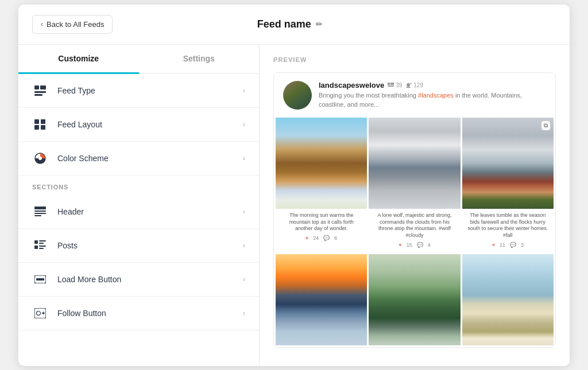 This screenshot has height=370, width=588. Describe the element at coordinates (523, 245) in the screenshot. I see `comment-count-3: 3` at that location.